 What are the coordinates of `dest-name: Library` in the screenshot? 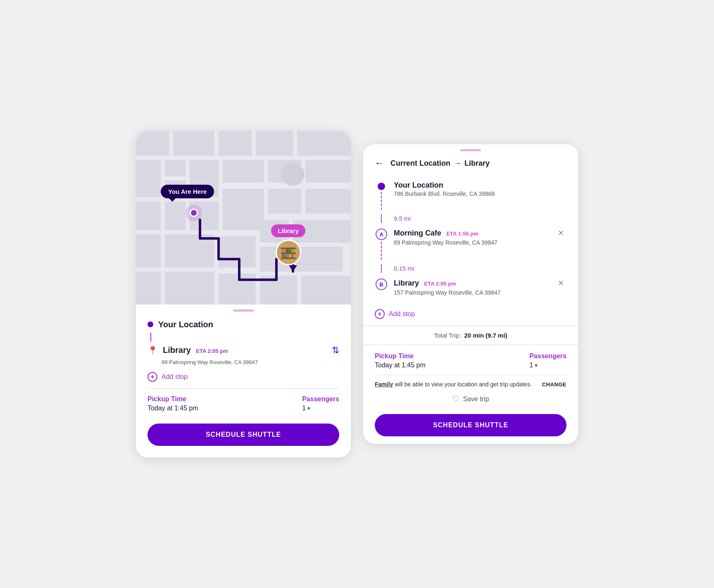 It's located at (177, 350).